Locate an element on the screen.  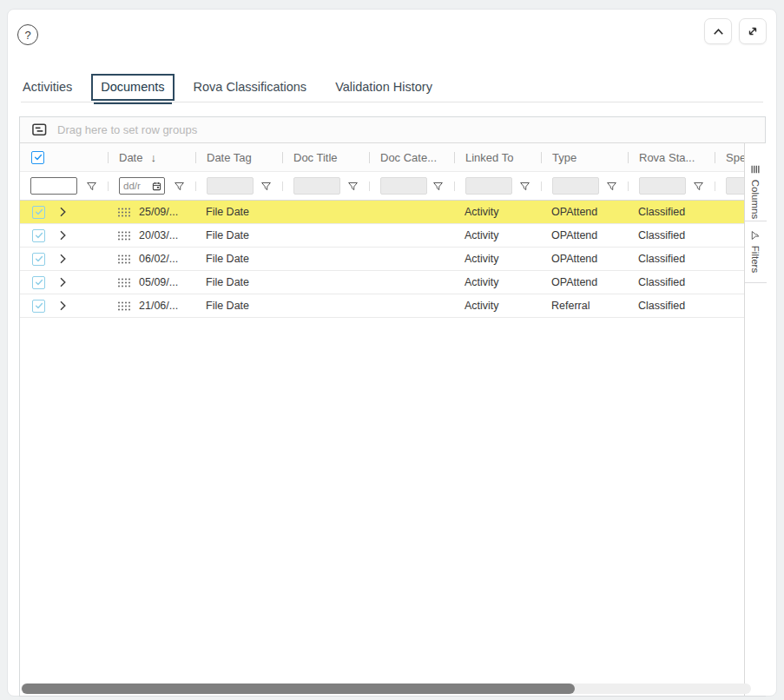
cell-date: 06/02/... is located at coordinates (153, 259).